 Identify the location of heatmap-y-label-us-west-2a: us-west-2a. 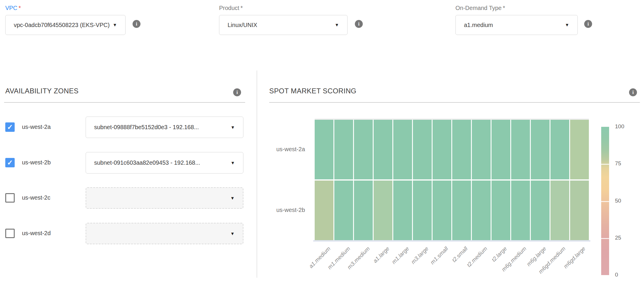
(291, 149).